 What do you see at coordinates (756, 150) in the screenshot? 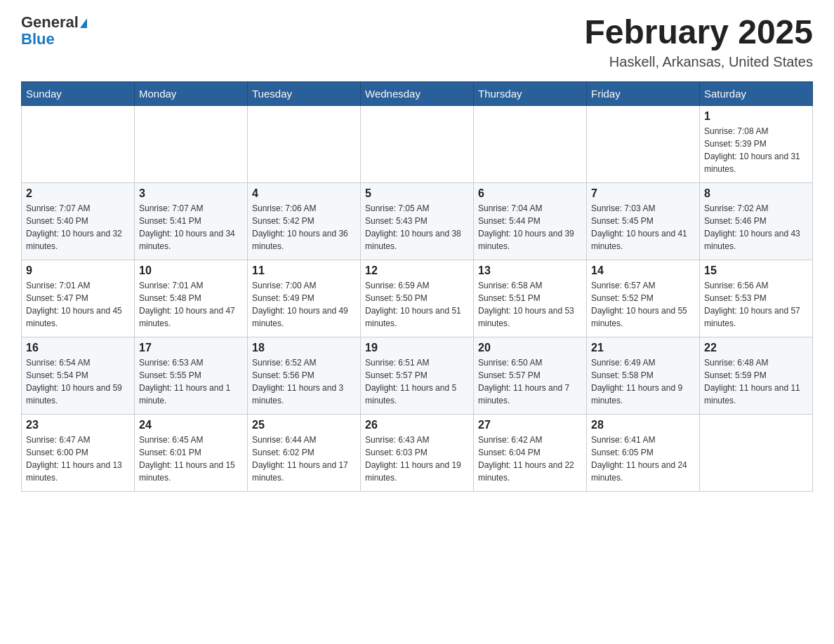
I see `day-info: Sunrise: 7:08 AMSunset: 5:39 PMDaylight:…` at bounding box center [756, 150].